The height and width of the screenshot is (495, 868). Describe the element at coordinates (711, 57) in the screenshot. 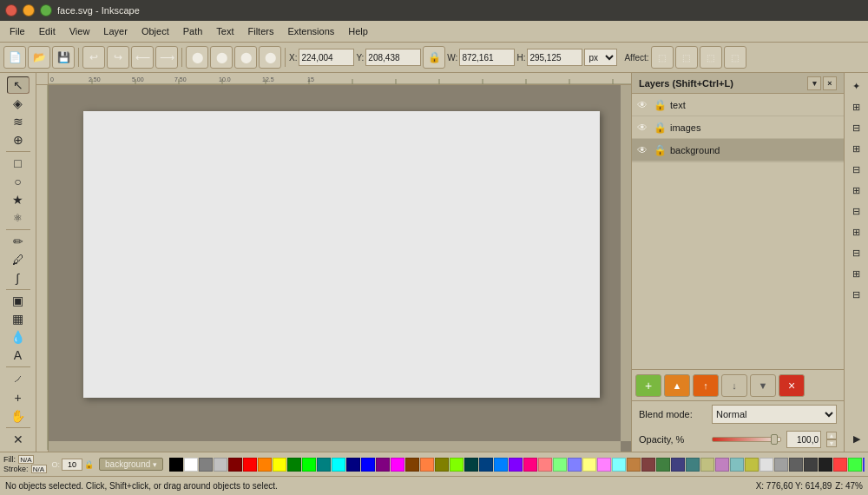

I see `affect-btn-3: ⬚` at that location.